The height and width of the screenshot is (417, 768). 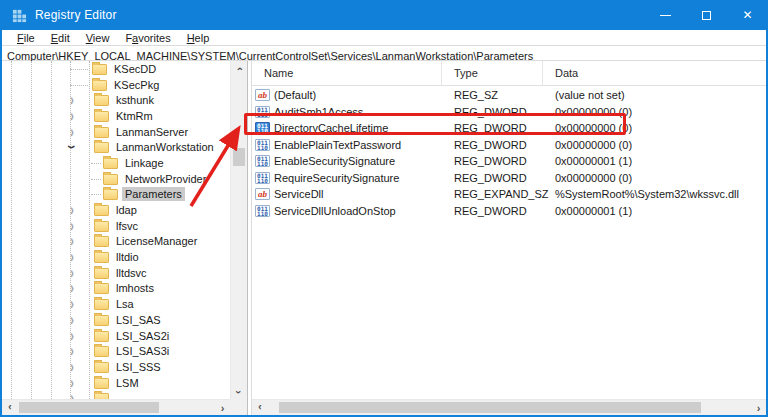 What do you see at coordinates (116, 273) in the screenshot?
I see `tree-item-lltdsvc: ›lltdsvc` at bounding box center [116, 273].